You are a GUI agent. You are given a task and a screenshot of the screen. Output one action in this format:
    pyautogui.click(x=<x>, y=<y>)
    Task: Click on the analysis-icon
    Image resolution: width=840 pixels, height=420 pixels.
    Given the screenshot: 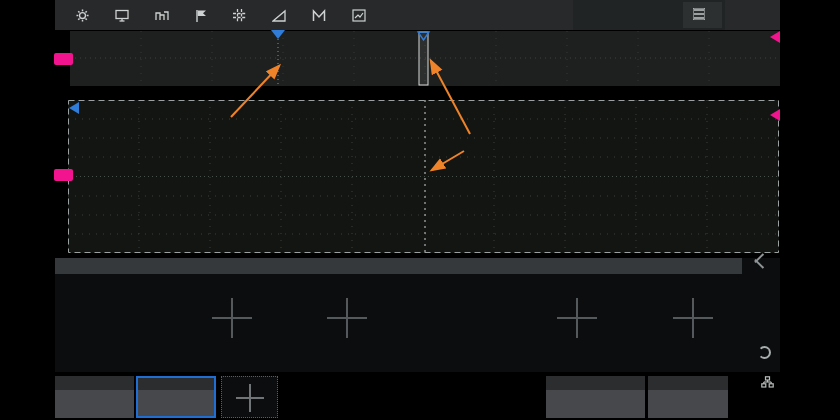 What is the action you would take?
    pyautogui.click(x=359, y=16)
    